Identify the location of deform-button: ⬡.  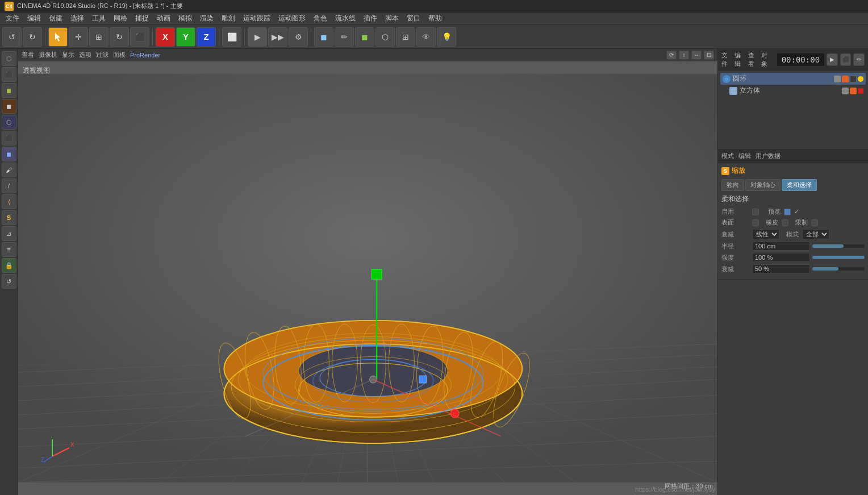
(385, 37).